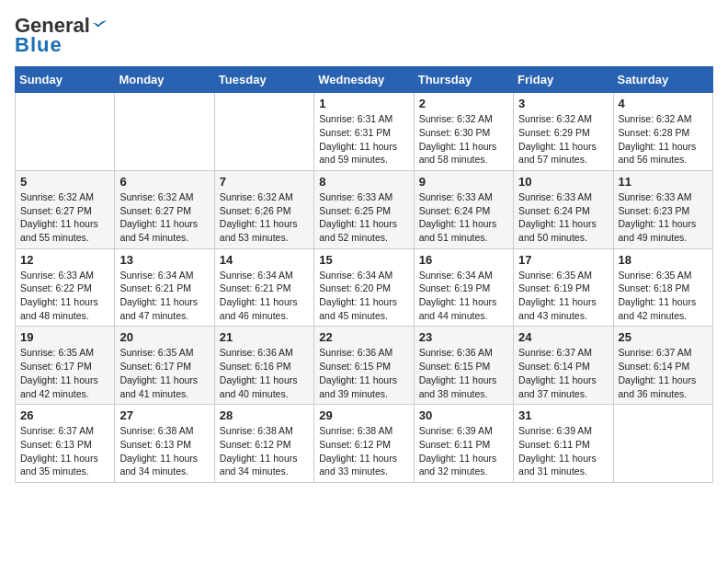  Describe the element at coordinates (64, 451) in the screenshot. I see `day-info: Sunrise: 6:37 AMSunset: 6:13 PMDaylight:…` at that location.